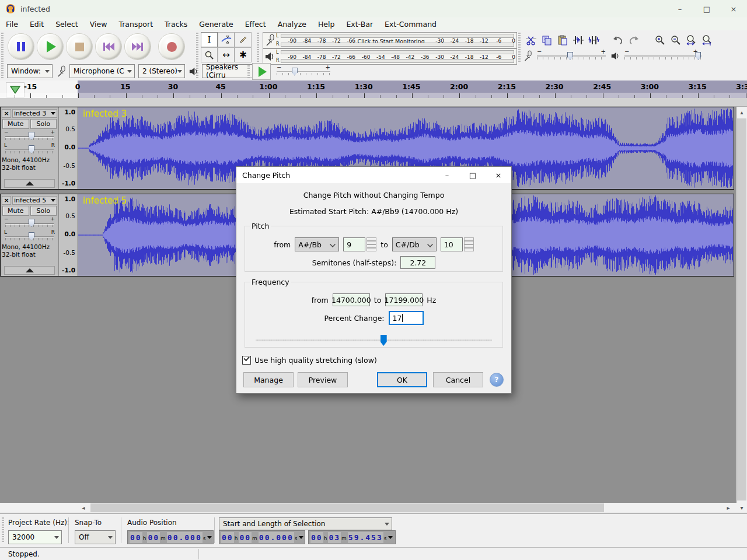 This screenshot has width=747, height=560. I want to click on selection-tool-button: I, so click(209, 40).